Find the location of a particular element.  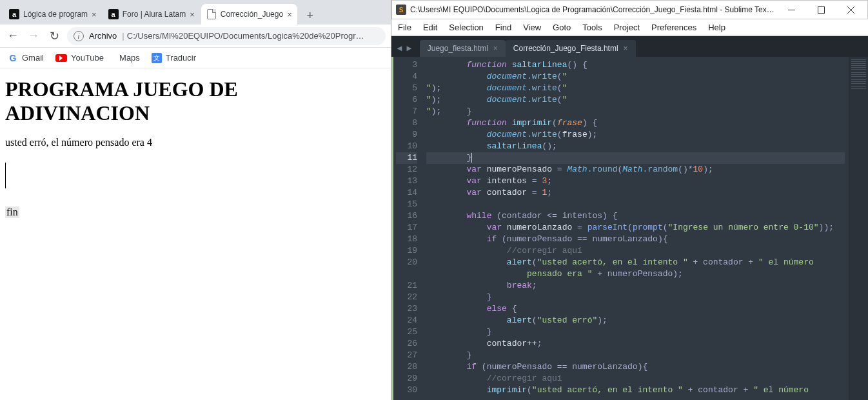

tab-title: Juego_fiesta.html is located at coordinates (458, 48).